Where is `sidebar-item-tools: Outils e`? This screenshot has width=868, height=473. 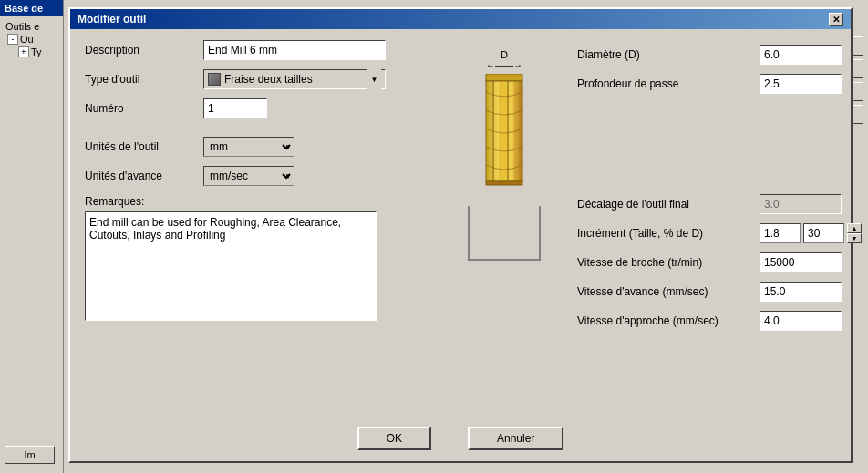 sidebar-item-tools: Outils e is located at coordinates (31, 26).